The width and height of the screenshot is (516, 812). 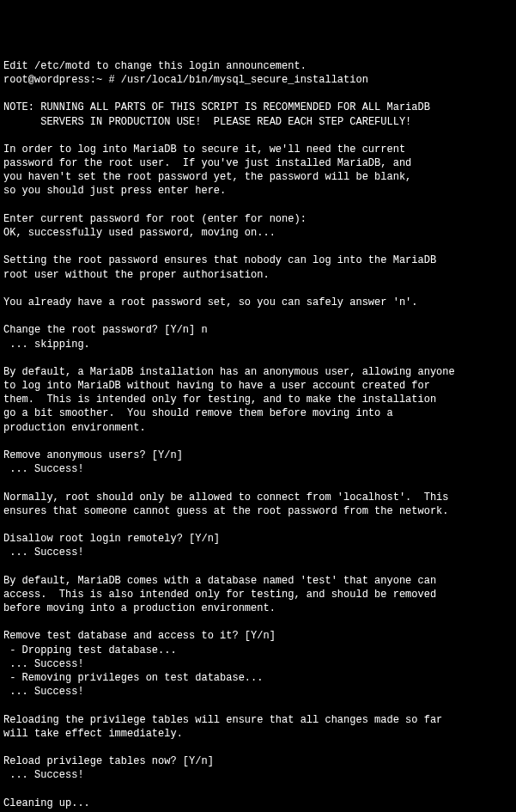 I want to click on output-line: go a bit smoother. You should remove the…, so click(x=198, y=413).